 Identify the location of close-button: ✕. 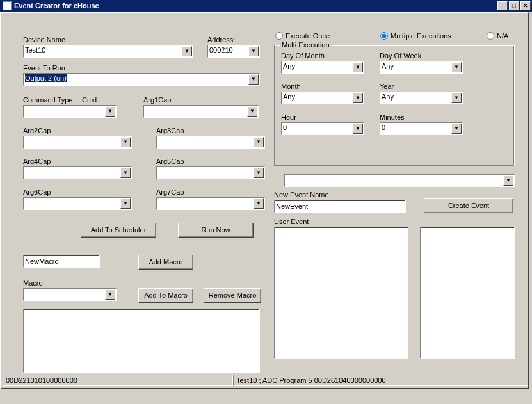
(526, 6).